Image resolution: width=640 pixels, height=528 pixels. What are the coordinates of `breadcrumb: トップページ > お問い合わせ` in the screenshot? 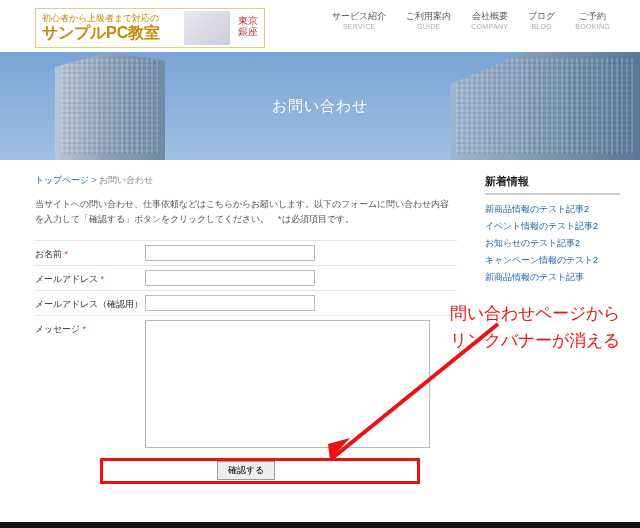 It's located at (246, 180).